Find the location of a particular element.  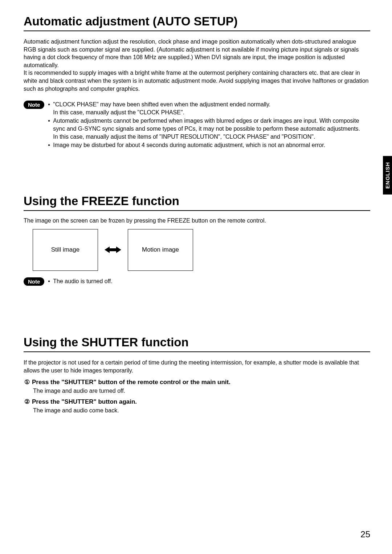

note-item: The audio is turned off. is located at coordinates (80, 281).